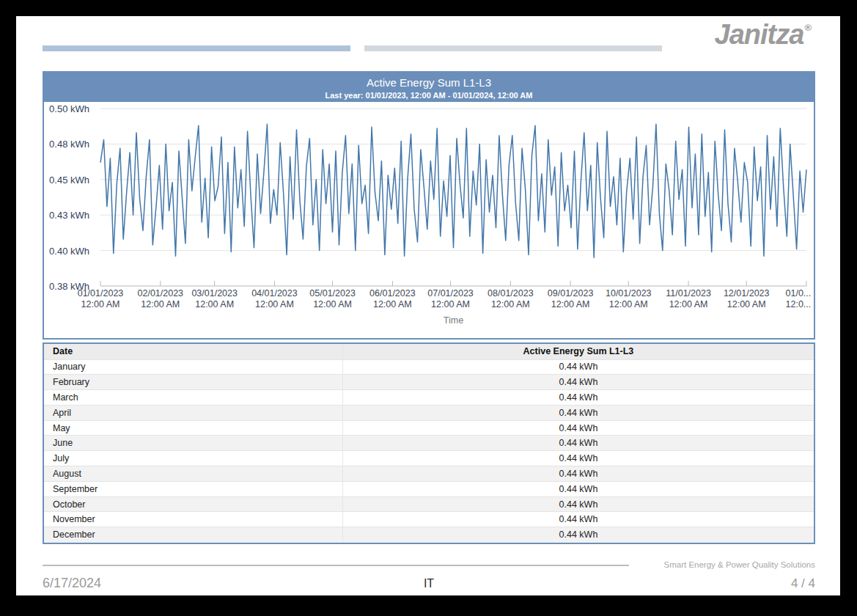  Describe the element at coordinates (513, 48) in the screenshot. I see `header-accent-bar-gray` at that location.